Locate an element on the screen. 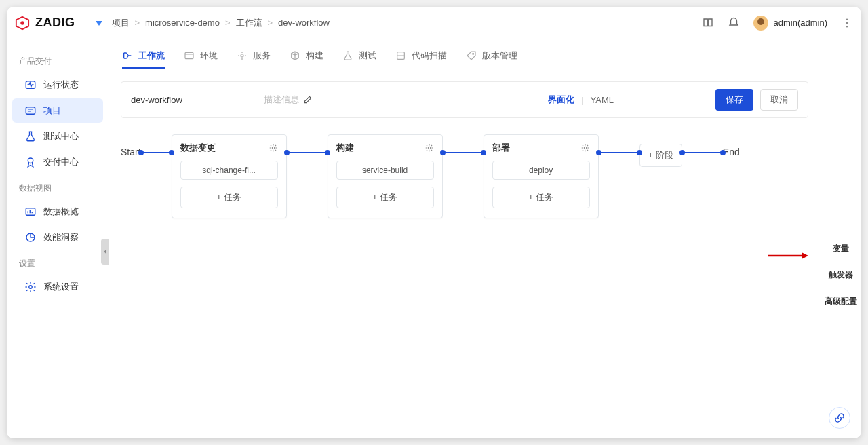 The height and width of the screenshot is (445, 868). sidebar-item-settings: 系统设置 is located at coordinates (58, 287).